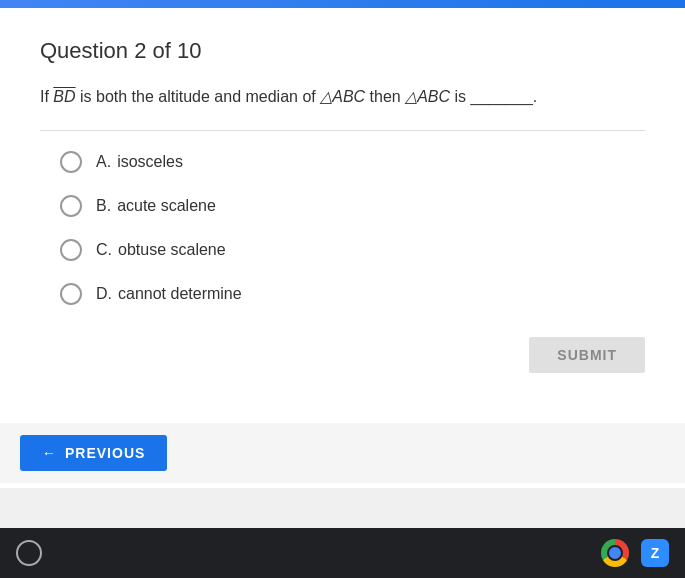 Image resolution: width=685 pixels, height=578 pixels. I want to click on text-then: then, so click(386, 96).